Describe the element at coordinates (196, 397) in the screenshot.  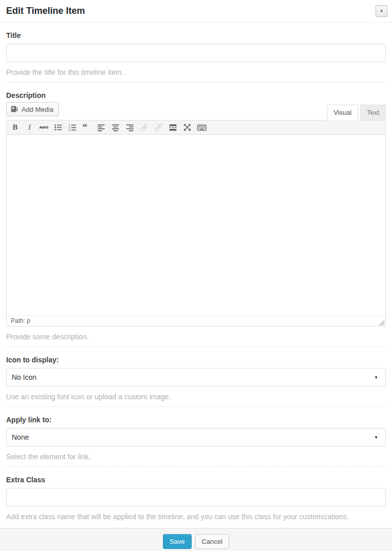
I see `icon-help: Use an existing font icon or upload a cu…` at that location.